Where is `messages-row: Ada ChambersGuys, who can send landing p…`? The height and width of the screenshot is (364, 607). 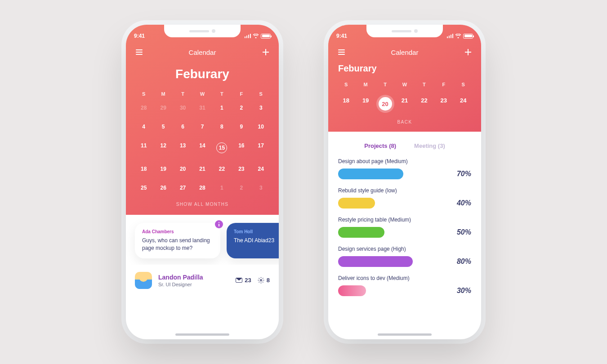 messages-row: Ada ChambersGuys, who can send landing p… is located at coordinates (202, 240).